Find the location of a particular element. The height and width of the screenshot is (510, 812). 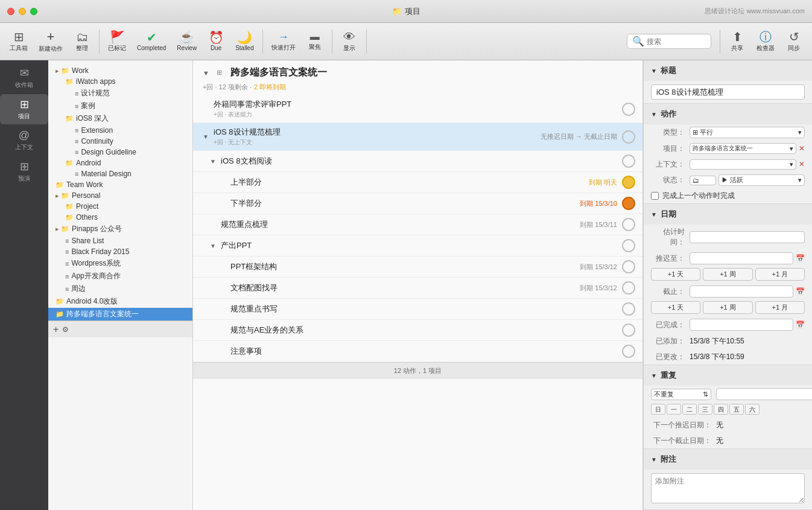

sidebar-item-others: 📁 Others is located at coordinates (121, 217).